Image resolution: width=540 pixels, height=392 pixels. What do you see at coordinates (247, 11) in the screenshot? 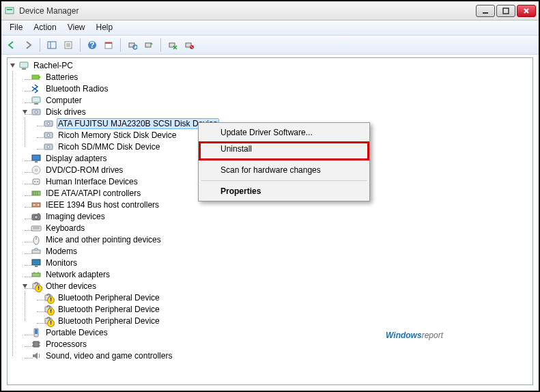
I see `window-title: Device Manager` at bounding box center [247, 11].